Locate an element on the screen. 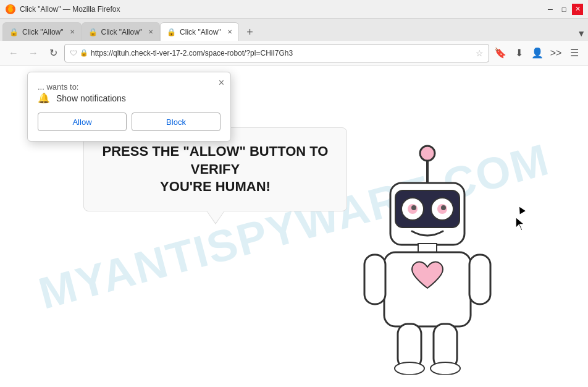 The image size is (588, 387). reload-button: ↻ is located at coordinates (53, 53).